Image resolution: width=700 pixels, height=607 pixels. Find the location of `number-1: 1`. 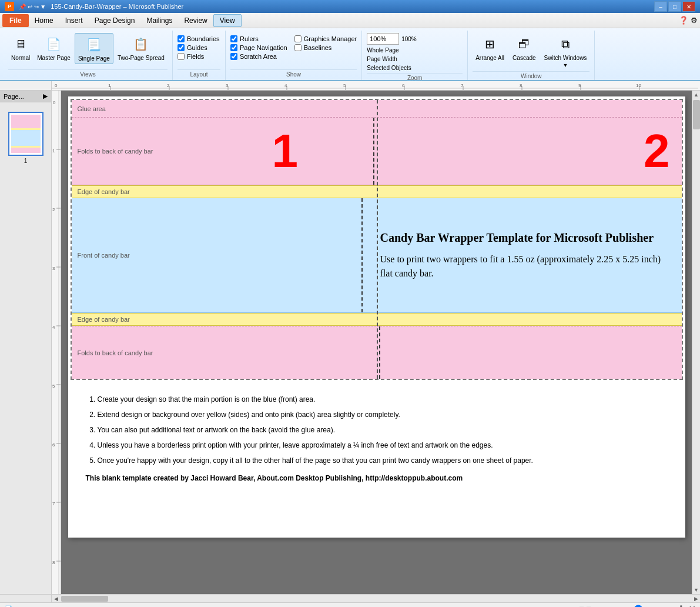

number-1: 1 is located at coordinates (286, 151).